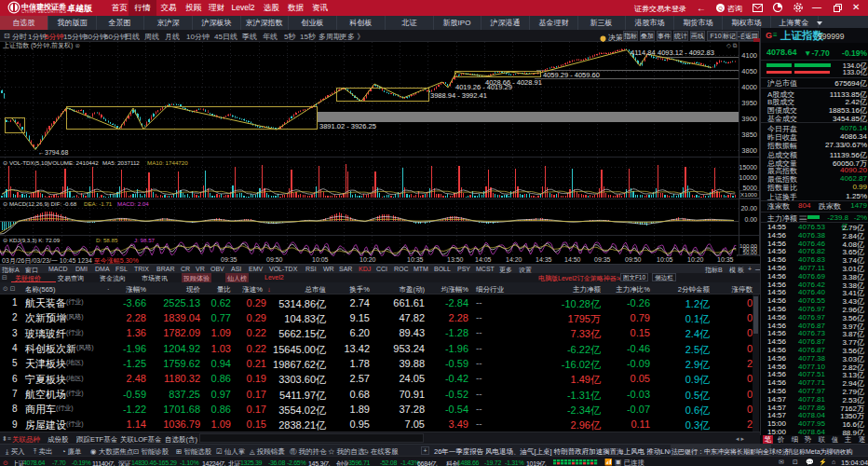  What do you see at coordinates (40, 203) in the screenshot?
I see `svg-text: ⊙ MACD(12,26,9) DIF: -0.68` at bounding box center [40, 203].